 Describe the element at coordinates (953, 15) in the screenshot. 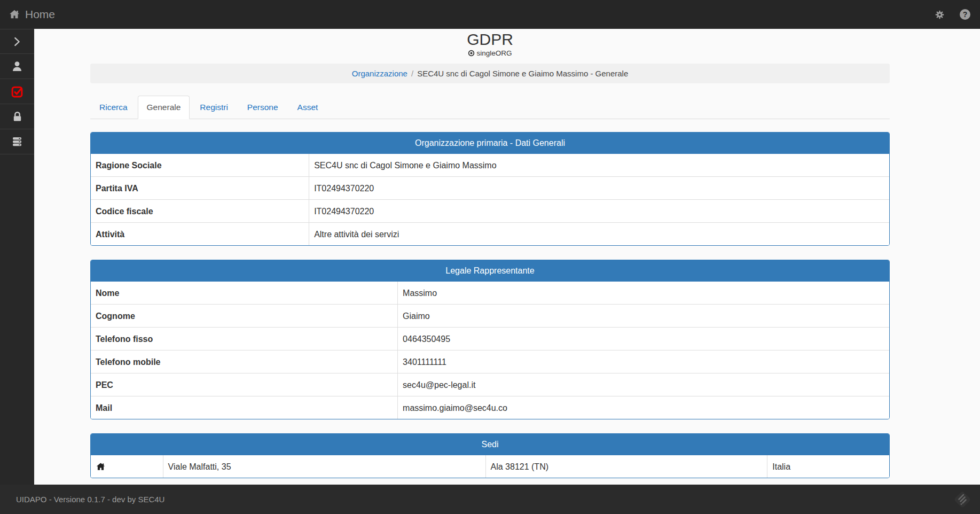

I see `topbar-actions: ?` at that location.